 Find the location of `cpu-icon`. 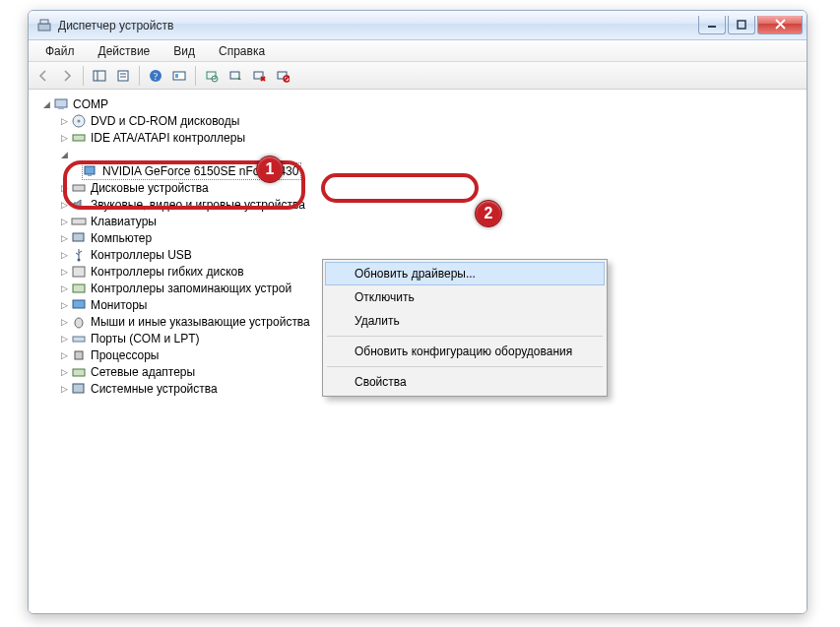

cpu-icon is located at coordinates (79, 355).